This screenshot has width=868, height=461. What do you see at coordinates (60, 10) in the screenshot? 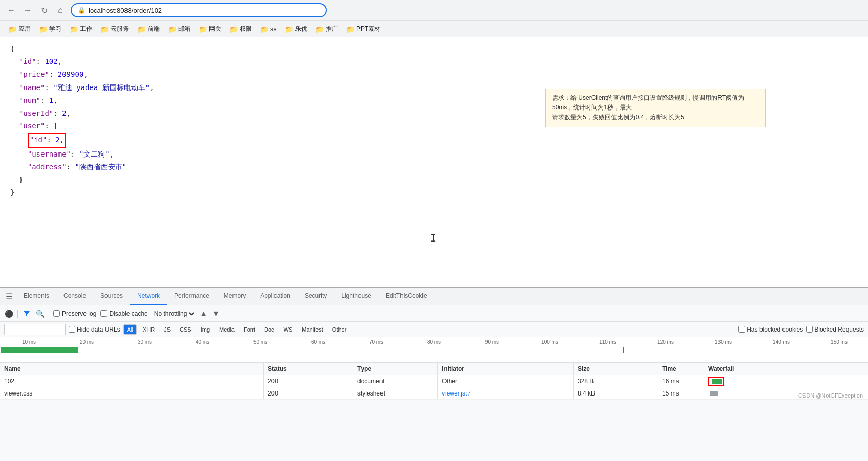
I see `home-button: ⌂` at bounding box center [60, 10].